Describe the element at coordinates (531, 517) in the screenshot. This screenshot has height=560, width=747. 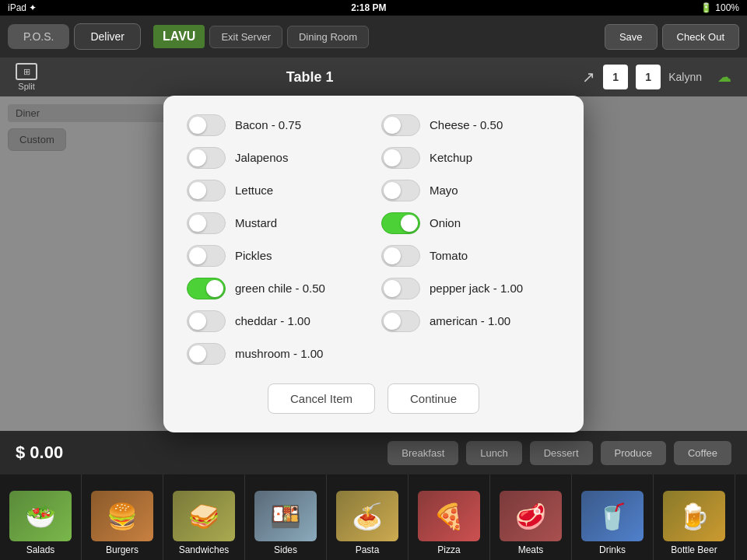
I see `category-item-meats: 🥩Meats` at that location.